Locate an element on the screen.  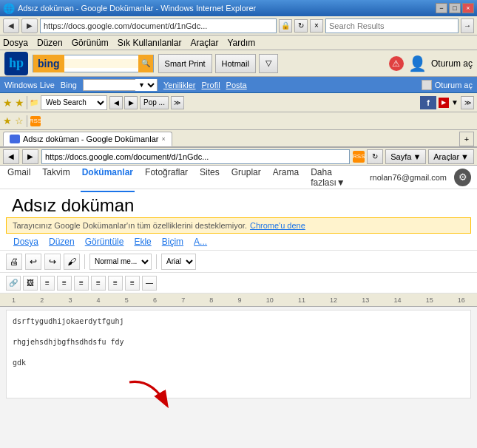
nav-gmail: Gmail is located at coordinates (19, 179).